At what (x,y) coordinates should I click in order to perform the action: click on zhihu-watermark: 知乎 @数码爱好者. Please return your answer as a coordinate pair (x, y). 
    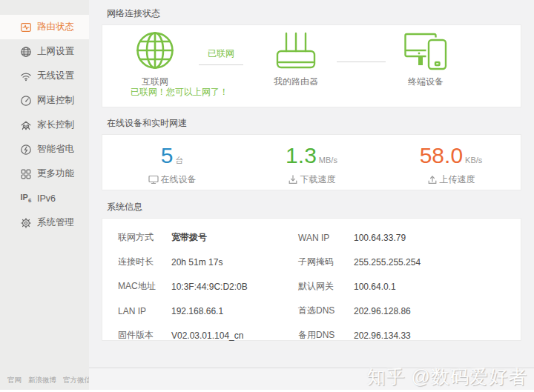
    Looking at the image, I should click on (447, 376).